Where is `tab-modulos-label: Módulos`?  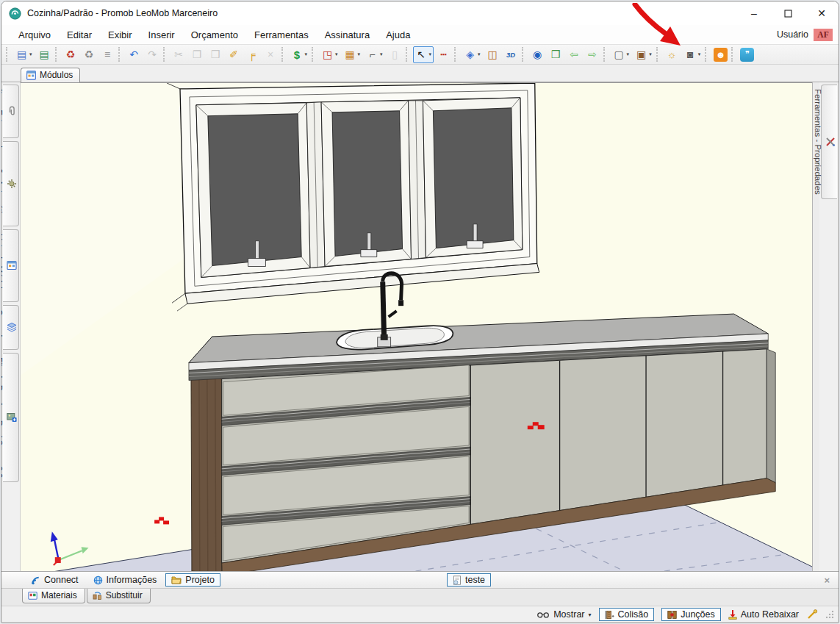 tab-modulos-label: Módulos is located at coordinates (56, 75).